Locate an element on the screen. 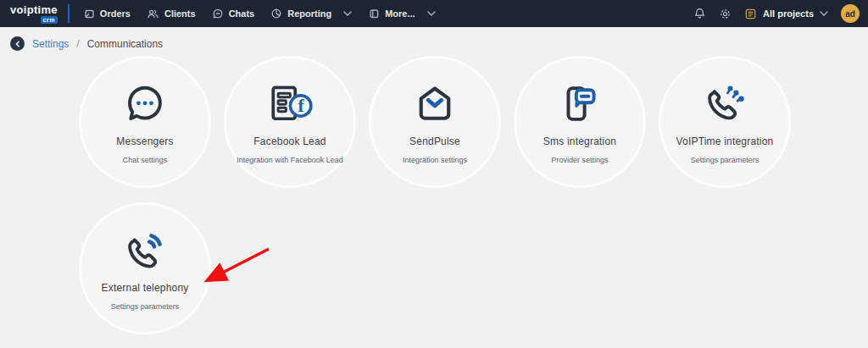 Image resolution: width=868 pixels, height=348 pixels. projects-selector: All projects is located at coordinates (787, 14).